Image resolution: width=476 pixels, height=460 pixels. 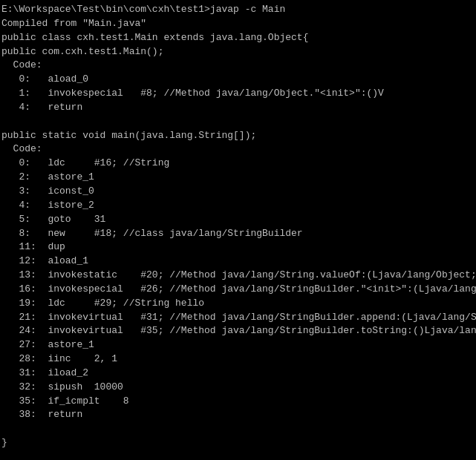 I want to click on terminal-line: 35: if_icmplt 8, so click(x=238, y=402).